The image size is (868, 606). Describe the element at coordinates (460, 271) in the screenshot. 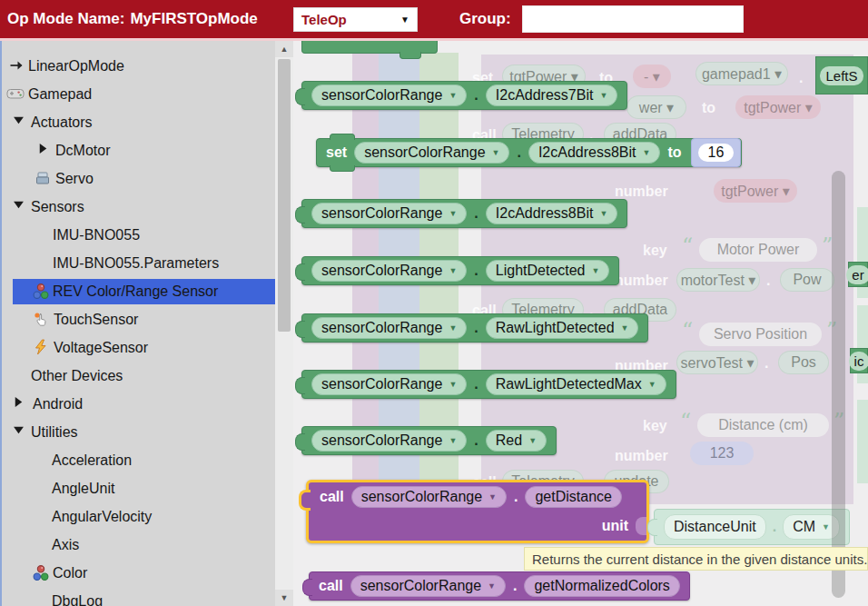

I see `block-get-lightdetected: sensorColorRange▼.LightDetected▼` at that location.